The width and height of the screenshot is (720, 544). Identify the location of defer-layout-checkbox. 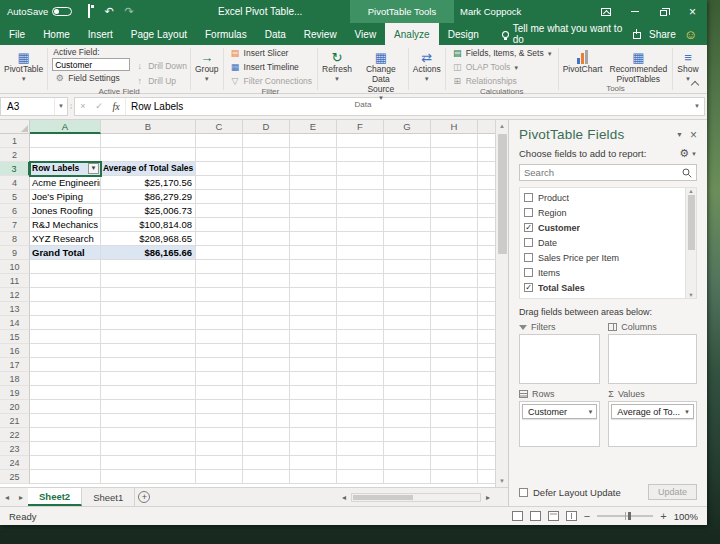
(524, 492).